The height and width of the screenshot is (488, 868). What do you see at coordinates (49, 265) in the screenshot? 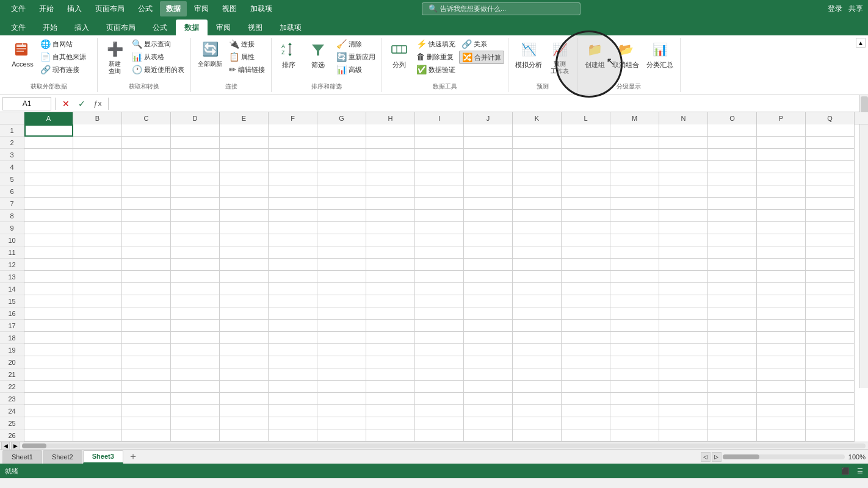
I see `cell-A12` at bounding box center [49, 265].